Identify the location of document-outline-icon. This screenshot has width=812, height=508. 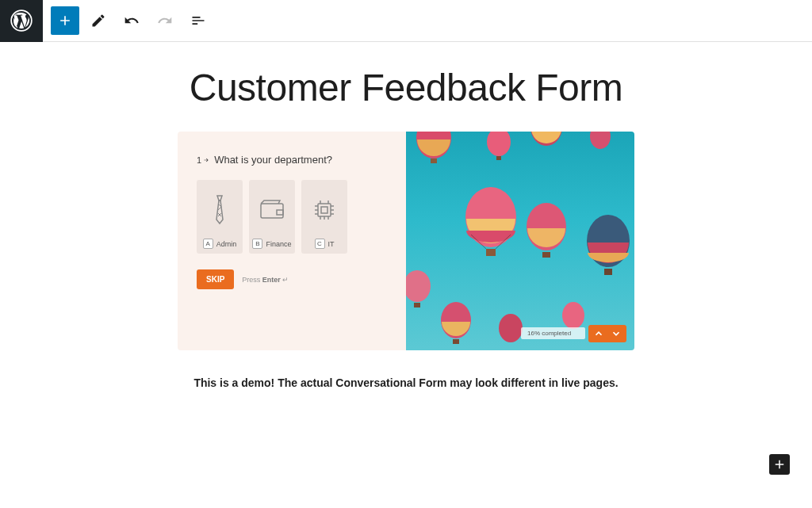
(198, 21).